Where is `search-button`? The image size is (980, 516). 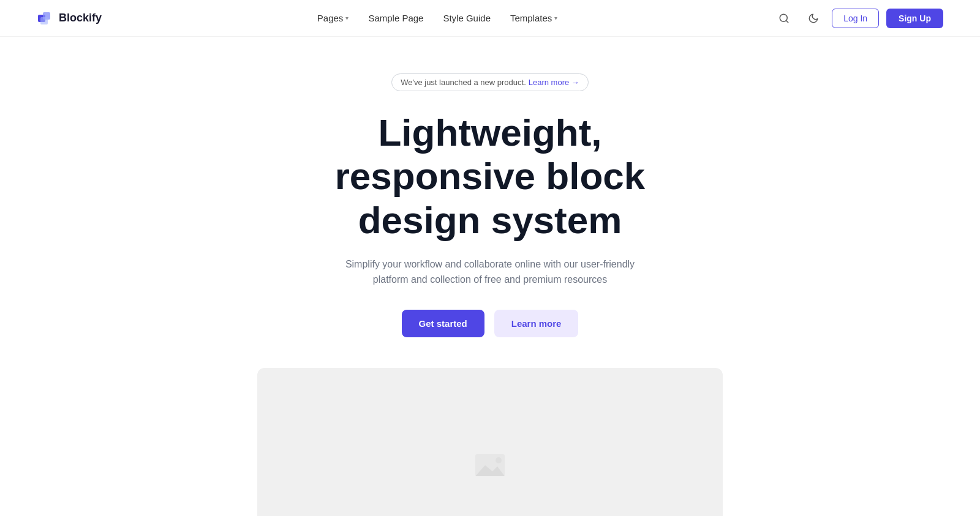
search-button is located at coordinates (784, 18).